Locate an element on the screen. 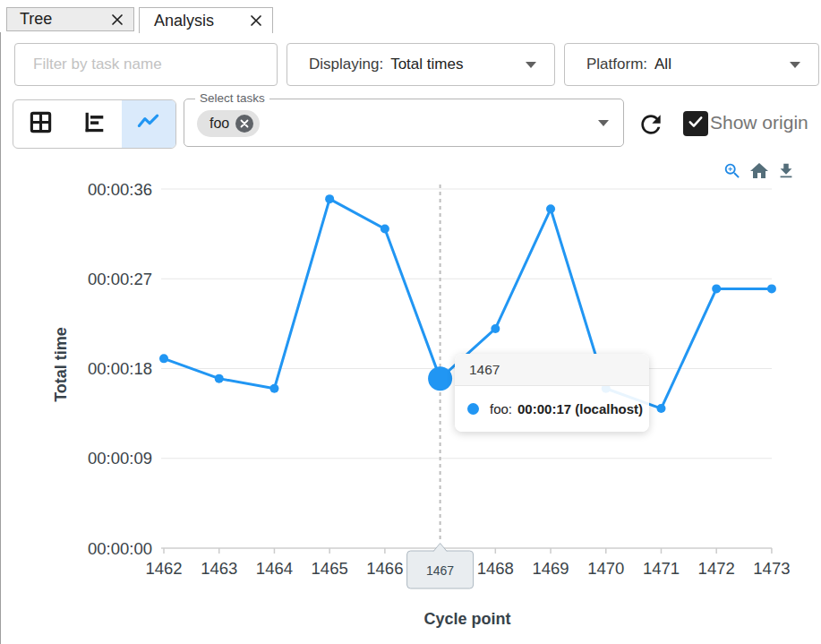 Image resolution: width=821 pixels, height=644 pixels. axis-pointer-callout is located at coordinates (440, 548).